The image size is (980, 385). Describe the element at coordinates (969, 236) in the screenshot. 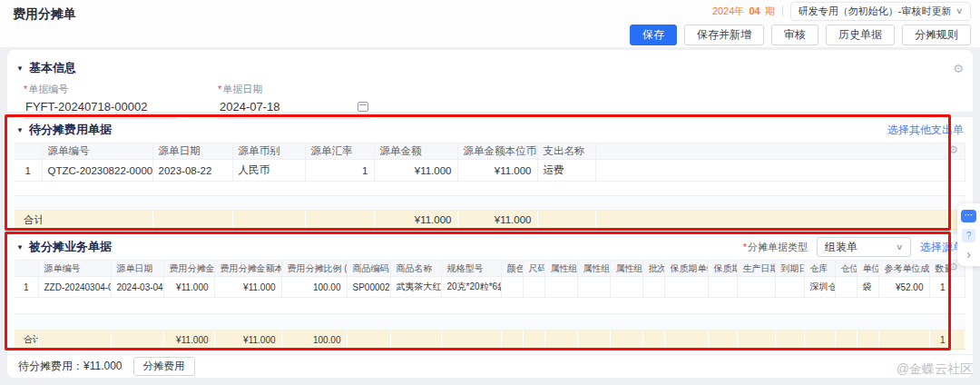

I see `help-icon: ?` at that location.